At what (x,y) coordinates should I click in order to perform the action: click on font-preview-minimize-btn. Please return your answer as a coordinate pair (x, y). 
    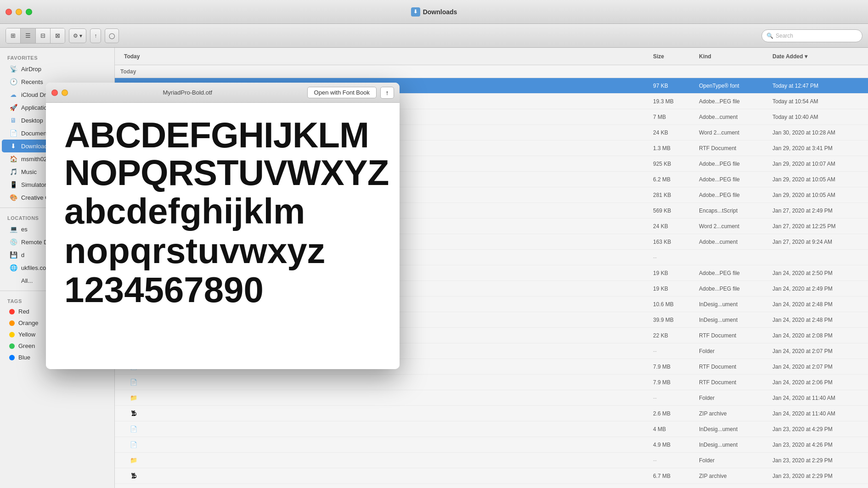
    Looking at the image, I should click on (65, 93).